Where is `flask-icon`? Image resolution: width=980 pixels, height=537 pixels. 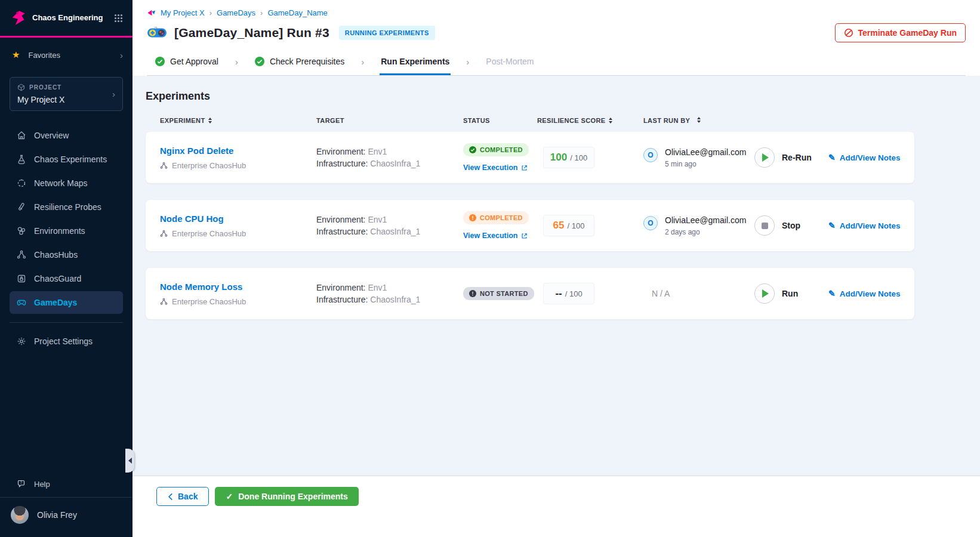
flask-icon is located at coordinates (21, 159).